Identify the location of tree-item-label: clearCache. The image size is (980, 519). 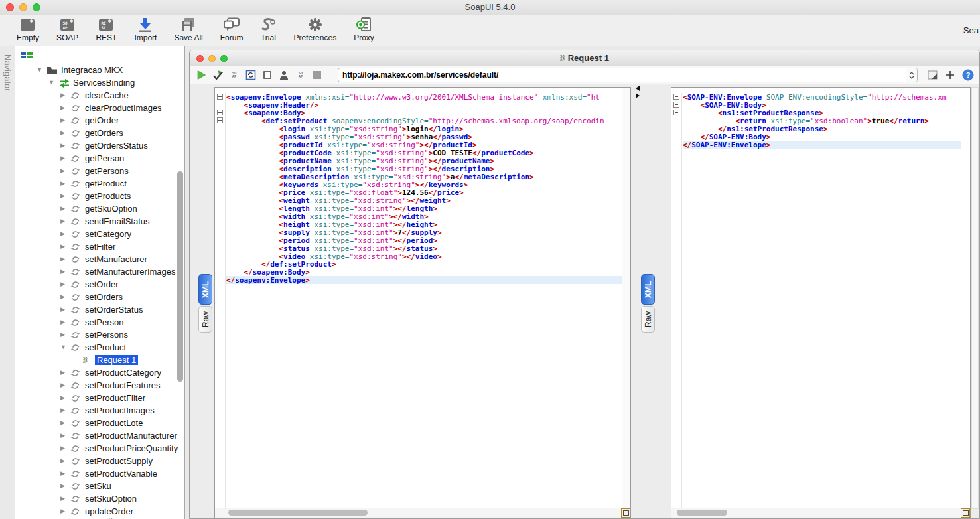
(107, 96).